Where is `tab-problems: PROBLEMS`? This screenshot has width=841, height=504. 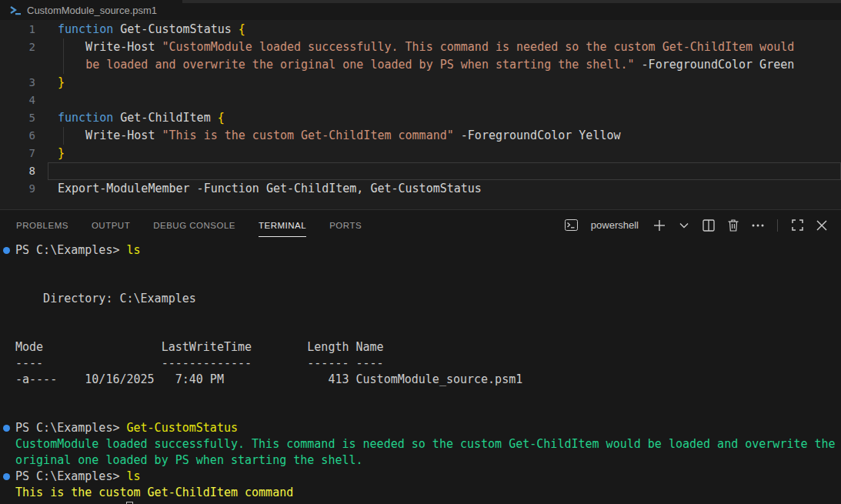 tab-problems: PROBLEMS is located at coordinates (42, 225).